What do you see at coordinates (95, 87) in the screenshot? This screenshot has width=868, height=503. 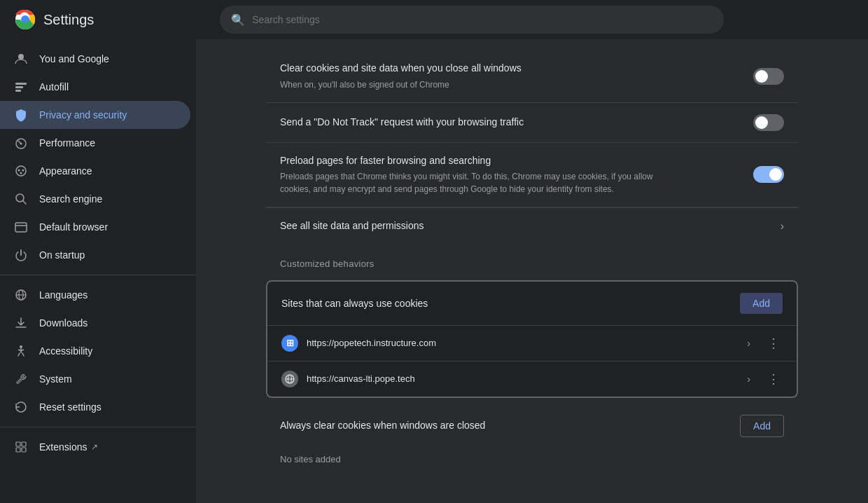 I see `sidebar-item-autofill: Autofill` at bounding box center [95, 87].